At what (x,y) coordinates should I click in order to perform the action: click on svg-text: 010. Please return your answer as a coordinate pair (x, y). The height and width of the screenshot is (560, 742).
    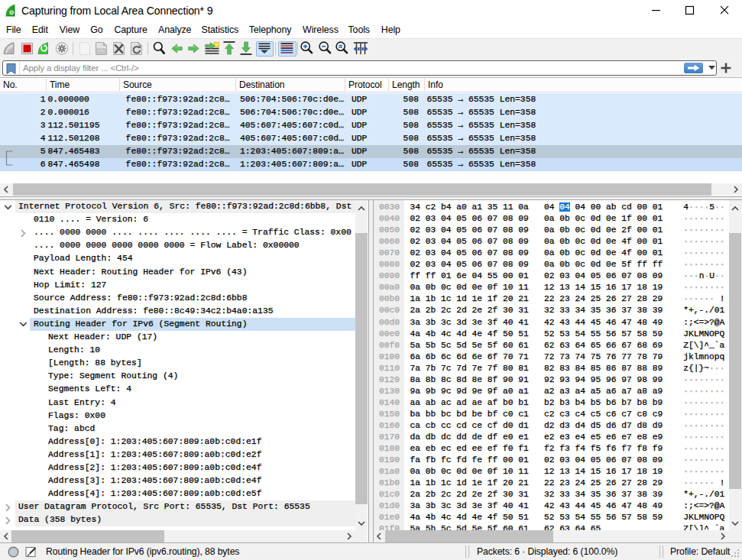
    Looking at the image, I should click on (101, 51).